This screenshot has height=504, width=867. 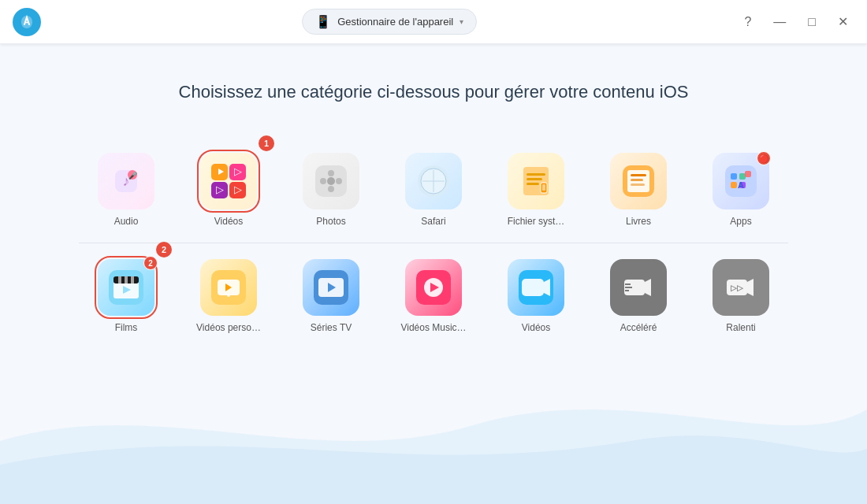 I want to click on category-videos-perso: Vidéos perso…, so click(x=229, y=296).